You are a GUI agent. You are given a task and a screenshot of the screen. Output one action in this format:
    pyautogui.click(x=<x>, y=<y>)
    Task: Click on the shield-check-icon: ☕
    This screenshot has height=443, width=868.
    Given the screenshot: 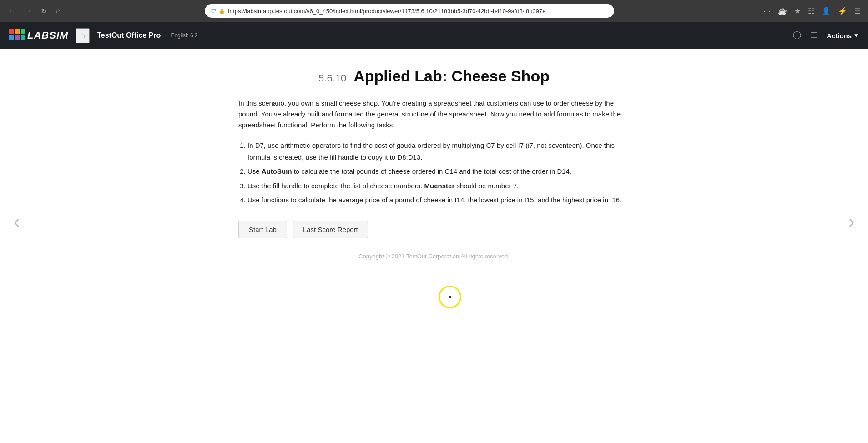 What is the action you would take?
    pyautogui.click(x=782, y=11)
    